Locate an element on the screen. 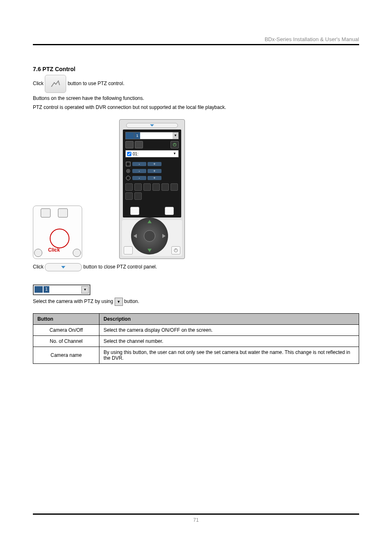 Image resolution: width=392 pixels, height=555 pixels. intro-suffix: button to use PTZ control. is located at coordinates (96, 83).